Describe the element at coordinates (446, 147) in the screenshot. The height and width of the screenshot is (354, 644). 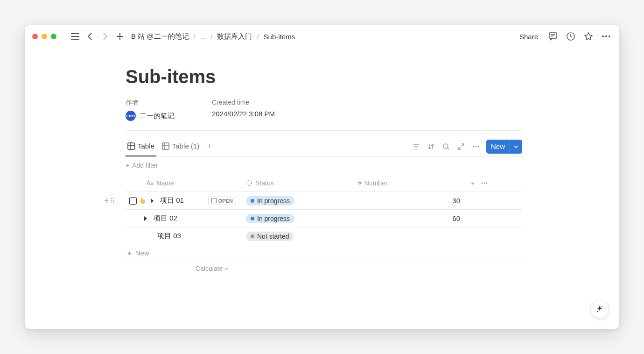
I see `search-icon` at that location.